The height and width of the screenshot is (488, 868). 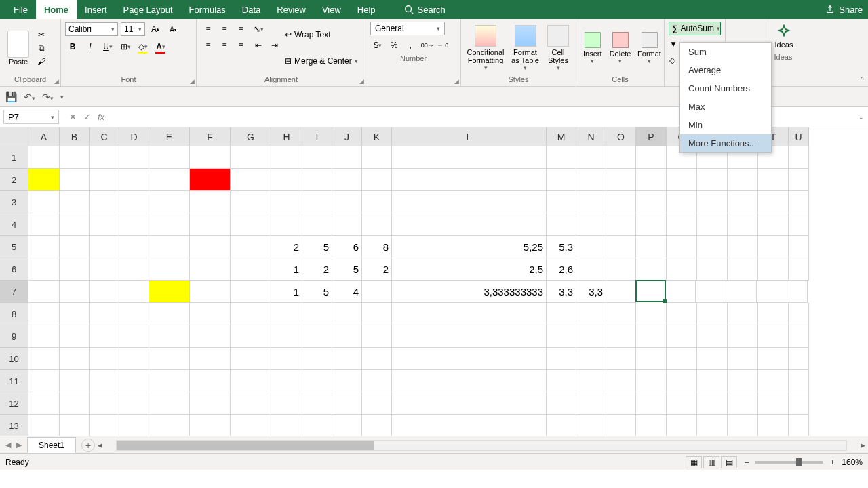 I want to click on cell-B10, so click(x=75, y=359).